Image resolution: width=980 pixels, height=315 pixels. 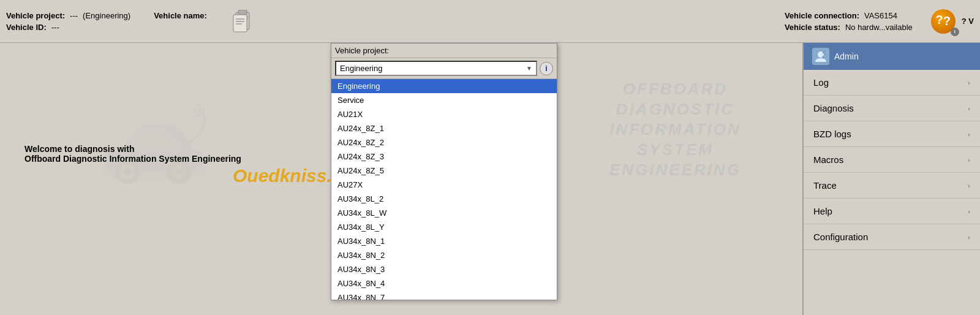 I want to click on vehicle-id-row: Vehicle ID: ---, so click(x=107, y=27).